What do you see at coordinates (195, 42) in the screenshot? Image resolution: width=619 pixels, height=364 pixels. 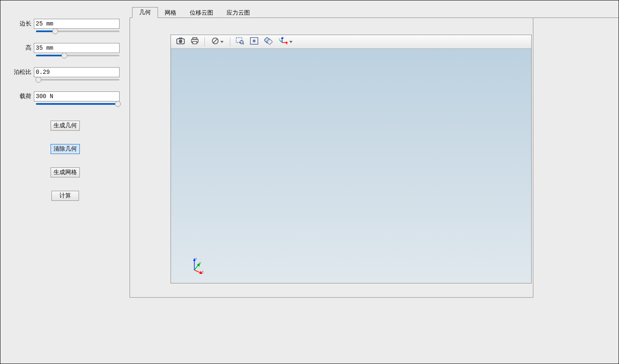 I see `printer-icon` at bounding box center [195, 42].